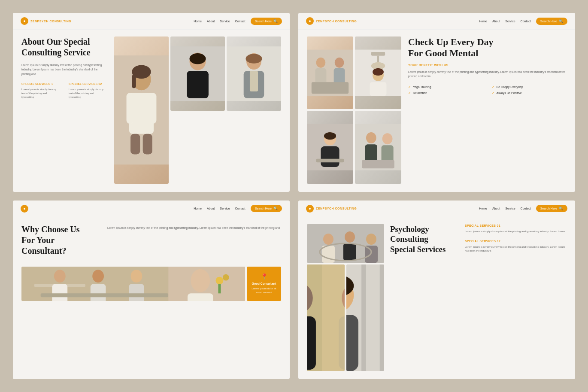 This screenshot has height=392, width=588. I want to click on card4-photos, so click(346, 298).